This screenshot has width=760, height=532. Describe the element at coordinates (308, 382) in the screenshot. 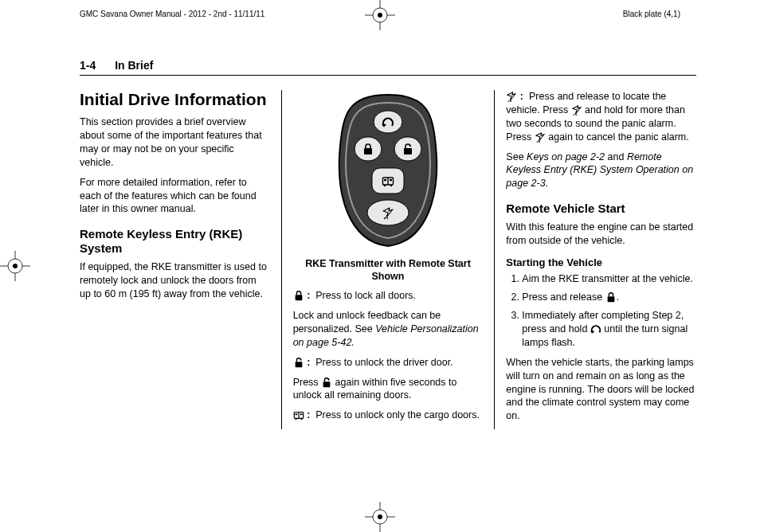

I see `text: Press` at that location.